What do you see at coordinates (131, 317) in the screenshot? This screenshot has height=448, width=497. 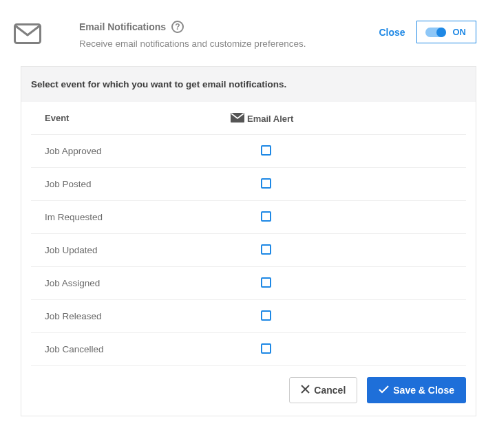 I see `event-label: Job Released` at bounding box center [131, 317].